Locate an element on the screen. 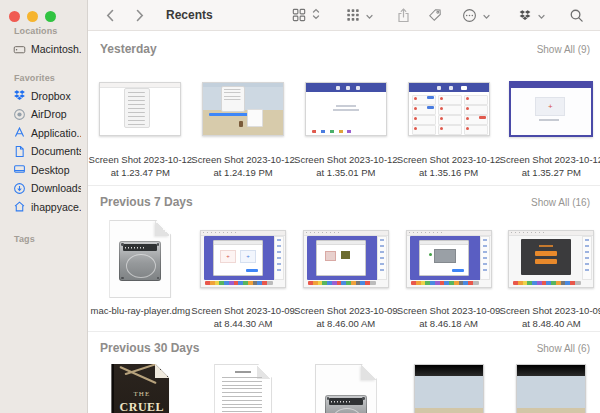 The image size is (600, 413). share-button is located at coordinates (404, 15).